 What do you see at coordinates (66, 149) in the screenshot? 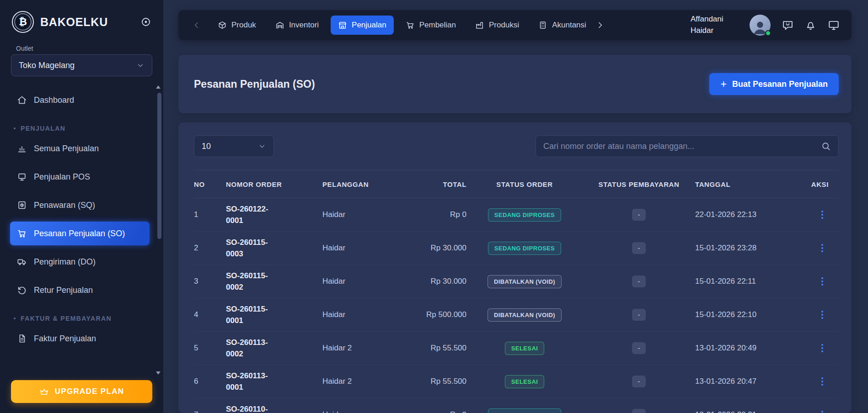
I see `sidebar-item-label: Semua Penjualan` at bounding box center [66, 149].